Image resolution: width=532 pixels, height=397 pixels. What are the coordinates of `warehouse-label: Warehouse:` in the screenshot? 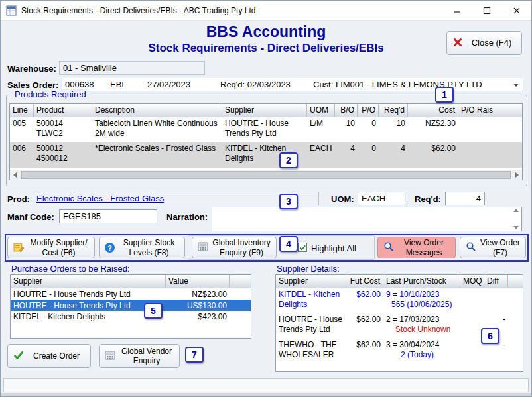 It's located at (32, 69).